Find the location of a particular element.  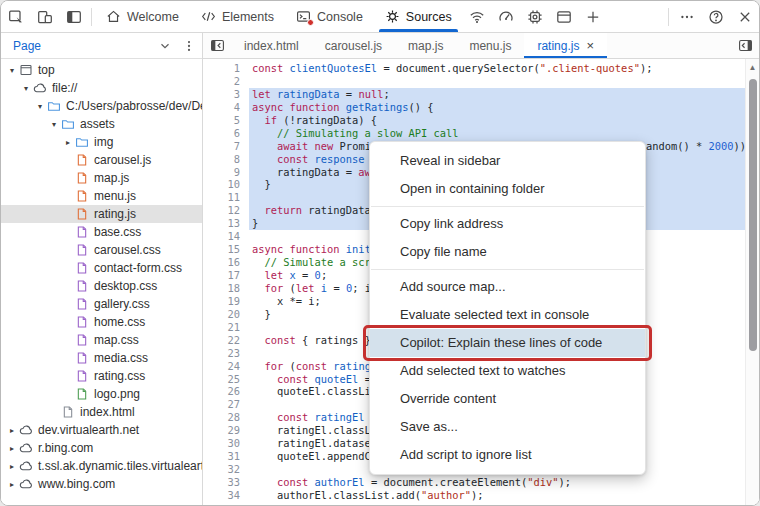

menu-item: Override content is located at coordinates (508, 399).